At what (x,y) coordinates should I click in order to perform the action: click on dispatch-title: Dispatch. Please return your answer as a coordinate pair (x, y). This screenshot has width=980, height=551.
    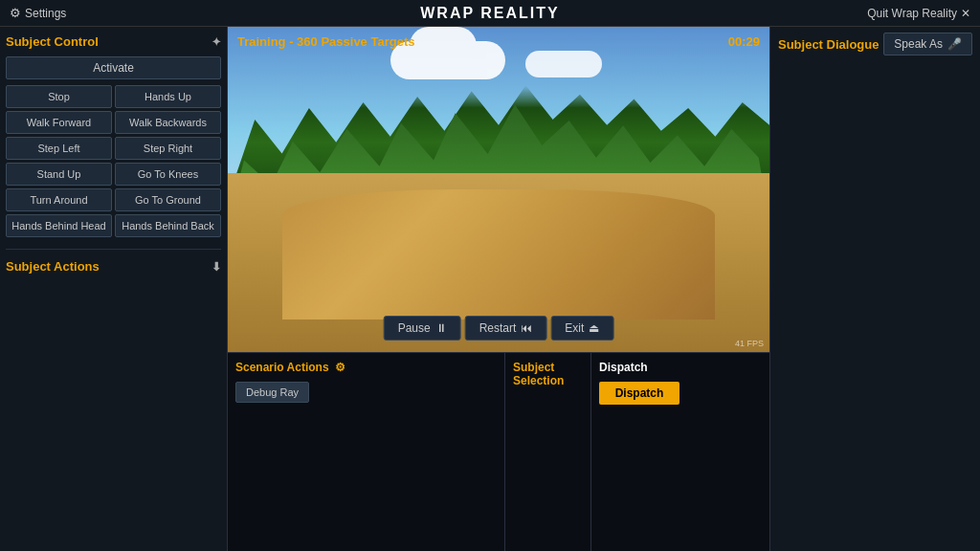
    Looking at the image, I should click on (639, 367).